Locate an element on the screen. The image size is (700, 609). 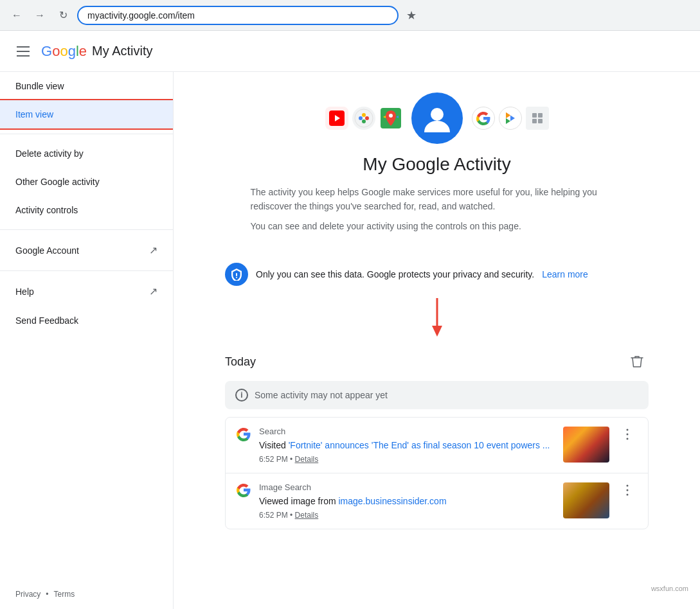
activity-notice-text: Some activity may not appear yet is located at coordinates (321, 395).